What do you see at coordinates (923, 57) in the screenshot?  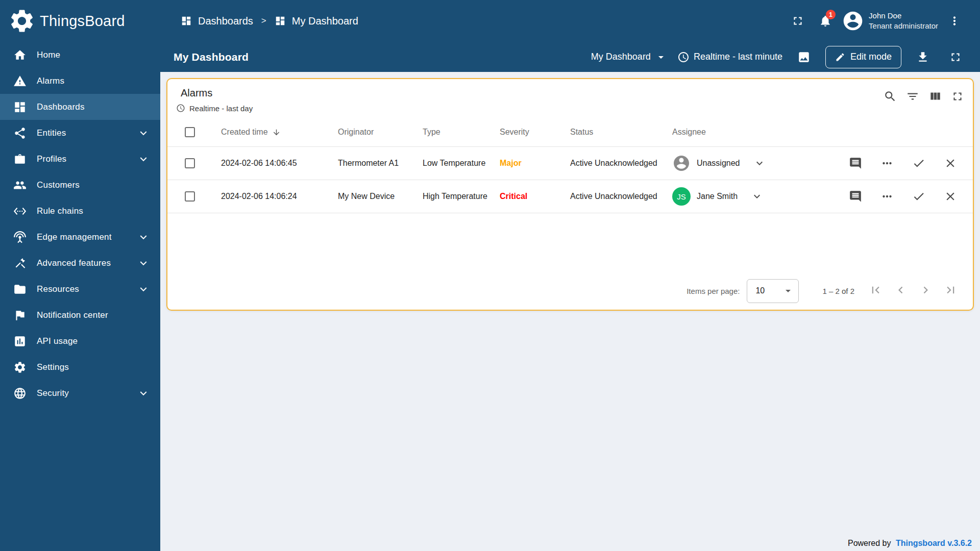 I see `download-button` at bounding box center [923, 57].